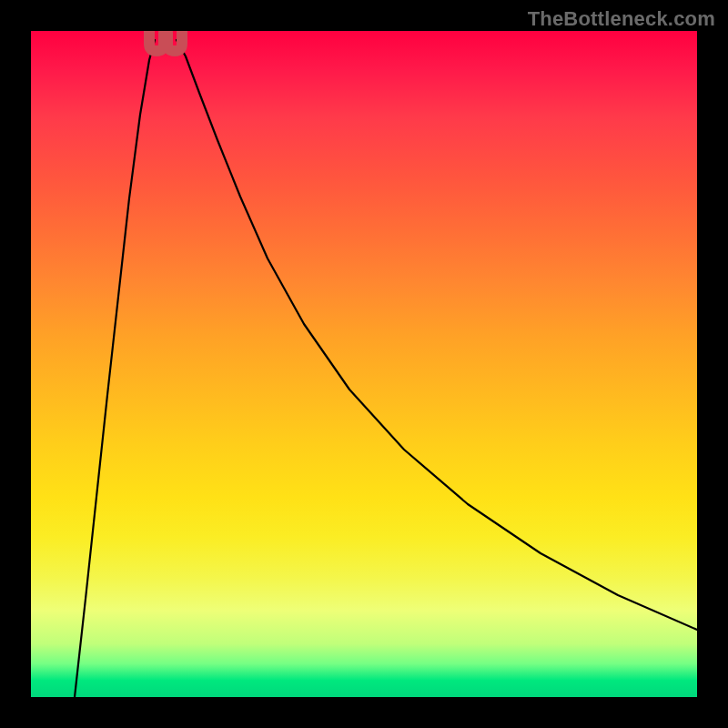 The width and height of the screenshot is (728, 728). Describe the element at coordinates (166, 41) in the screenshot. I see `valley-marker` at that location.